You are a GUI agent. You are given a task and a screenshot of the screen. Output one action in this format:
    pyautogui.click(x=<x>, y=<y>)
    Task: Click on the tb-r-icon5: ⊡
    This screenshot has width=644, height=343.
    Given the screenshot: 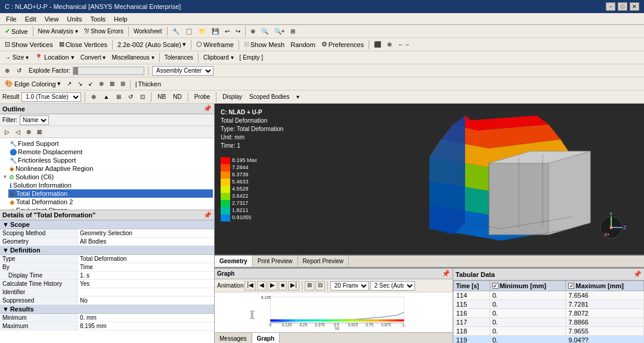 What is the action you would take?
    pyautogui.click(x=143, y=97)
    